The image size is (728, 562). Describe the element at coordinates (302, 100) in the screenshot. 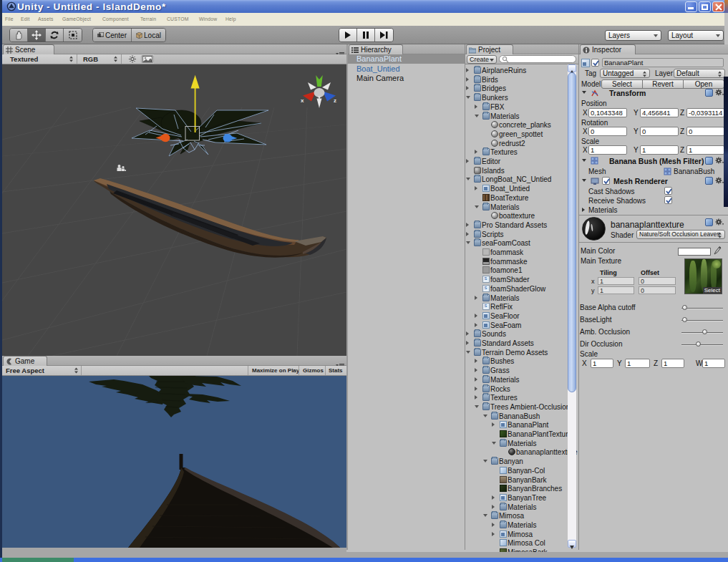

I see `svg-text: x` at that location.